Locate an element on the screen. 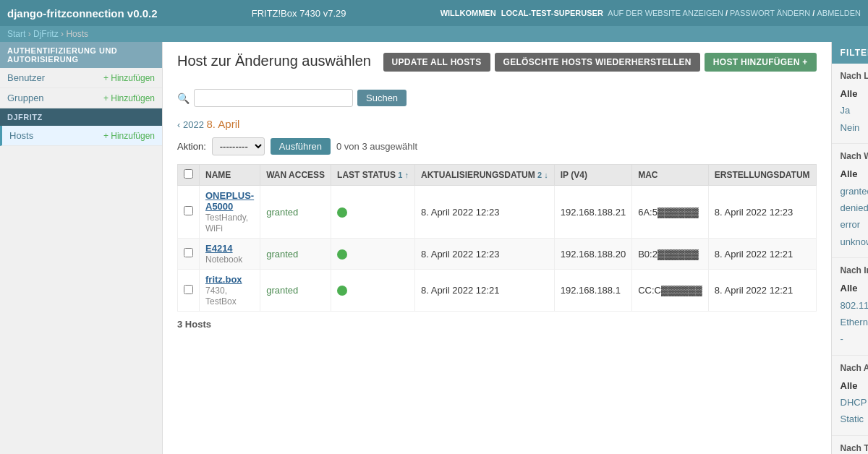 This screenshot has height=454, width=868. filter-link-2-1: 802.11 is located at coordinates (854, 305).